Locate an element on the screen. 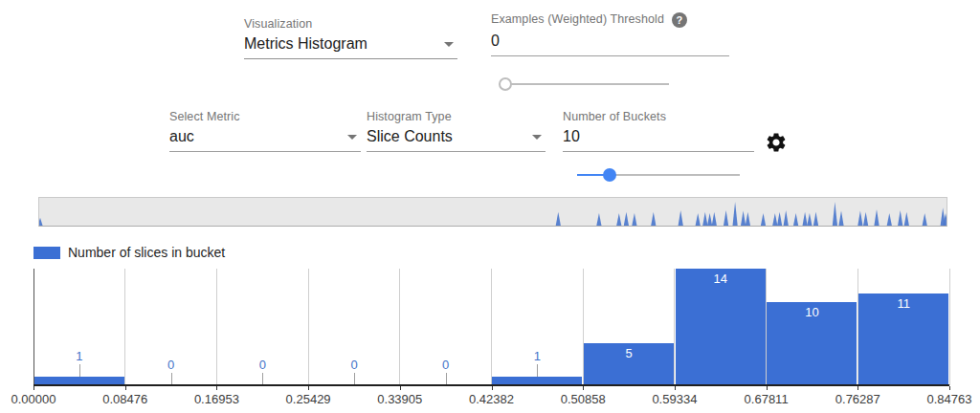 Image resolution: width=980 pixels, height=413 pixels. settings-gear-icon is located at coordinates (776, 142).